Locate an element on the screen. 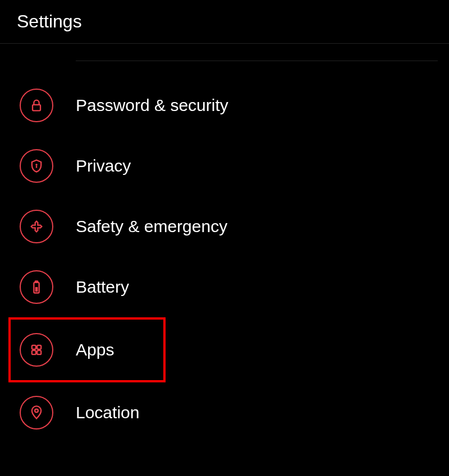 The width and height of the screenshot is (449, 476). apps-icon is located at coordinates (36, 350).